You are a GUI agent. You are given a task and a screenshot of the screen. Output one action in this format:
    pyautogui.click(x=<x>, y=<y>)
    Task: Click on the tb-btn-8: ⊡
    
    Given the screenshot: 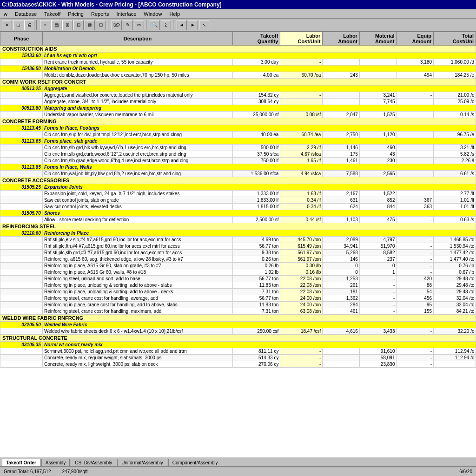 What is the action you would take?
    pyautogui.click(x=101, y=25)
    